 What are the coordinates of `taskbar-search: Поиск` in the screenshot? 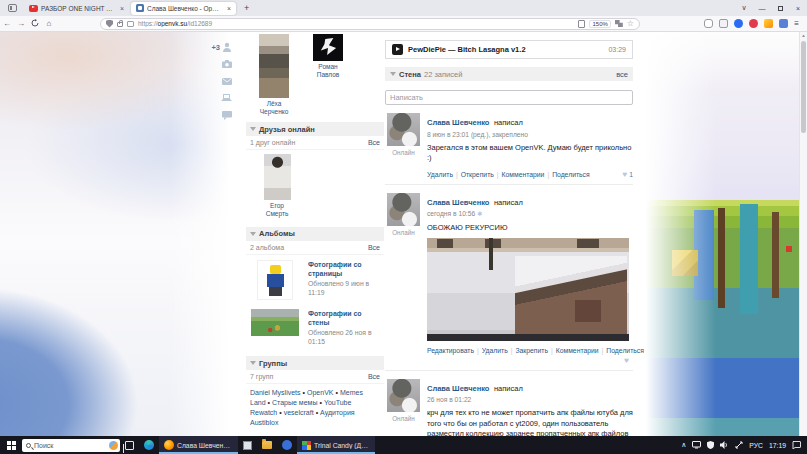 It's located at (71, 446).